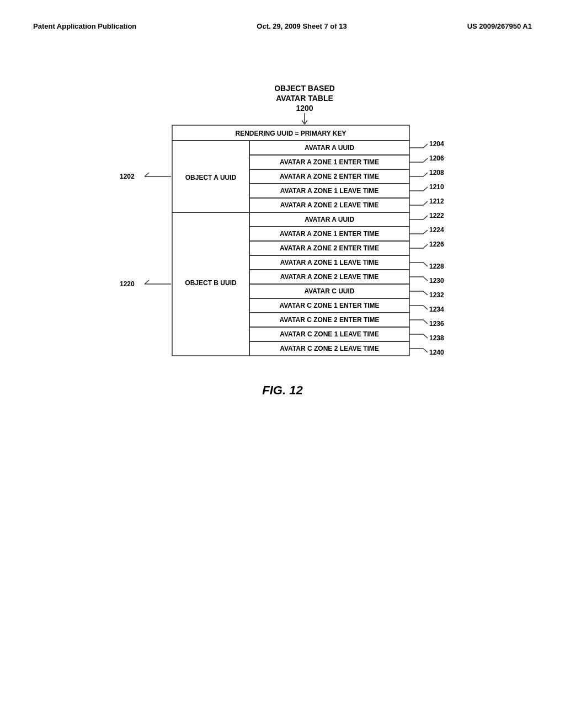 This screenshot has height=728, width=565. What do you see at coordinates (330, 191) in the screenshot?
I see `row-1210: AVATAR A ZONE 1 LEAVE TIME` at bounding box center [330, 191].